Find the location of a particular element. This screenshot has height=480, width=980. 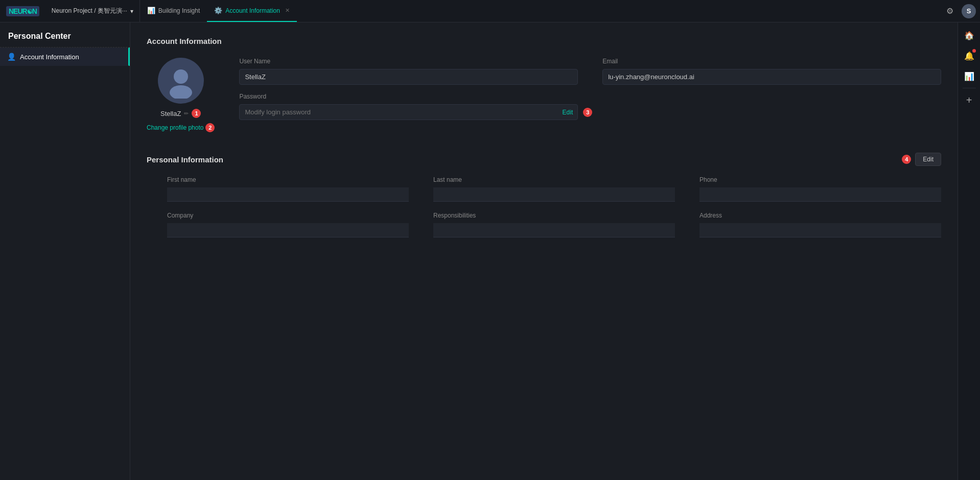

settings-icon-button: ⚙ is located at coordinates (950, 11).